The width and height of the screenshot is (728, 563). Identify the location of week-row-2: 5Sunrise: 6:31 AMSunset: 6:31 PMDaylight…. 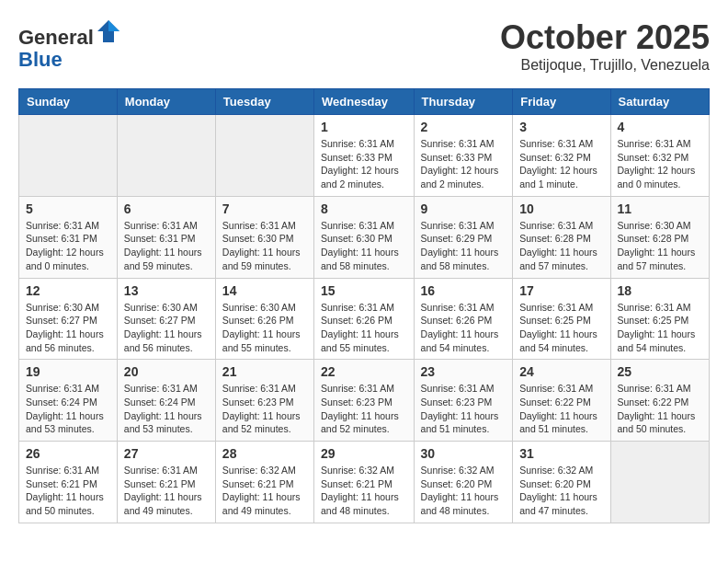
(364, 237).